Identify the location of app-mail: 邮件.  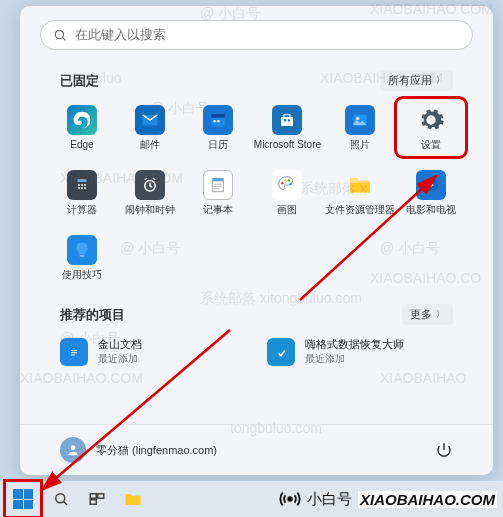
(150, 128).